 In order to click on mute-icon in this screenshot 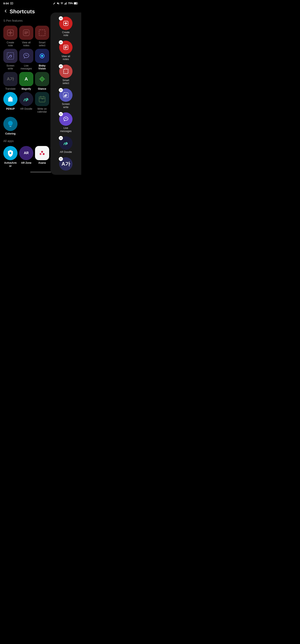, I will do `click(58, 4)`.